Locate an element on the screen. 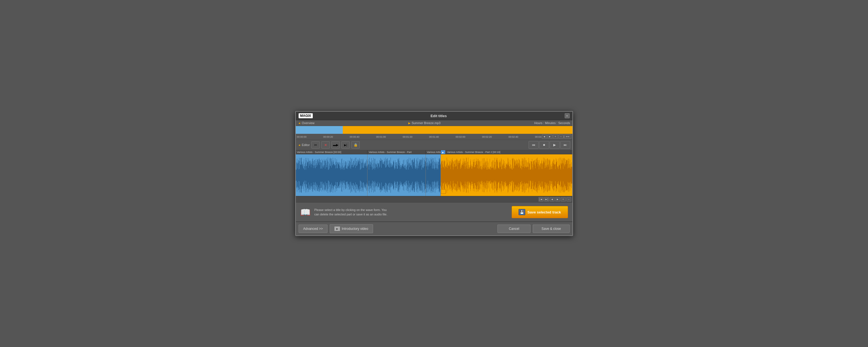  fast-forward-button: ⏭ is located at coordinates (565, 145).